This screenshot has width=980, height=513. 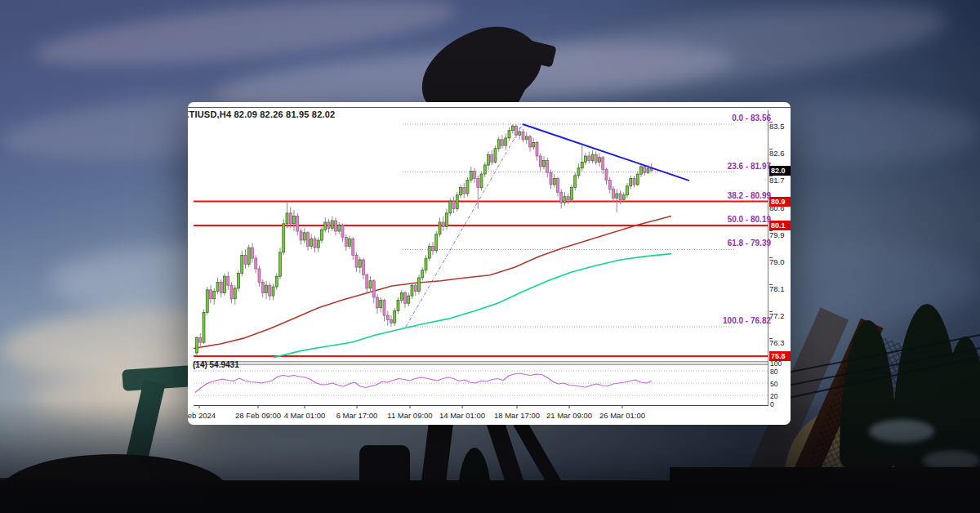 I want to click on time-axis-label: Feb 2024, so click(x=208, y=415).